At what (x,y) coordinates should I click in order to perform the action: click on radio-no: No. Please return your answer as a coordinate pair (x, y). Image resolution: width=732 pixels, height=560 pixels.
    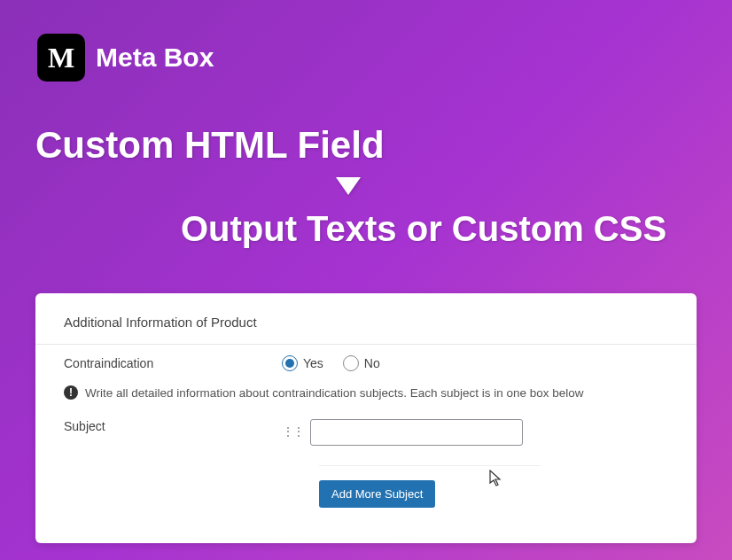
    Looking at the image, I should click on (362, 363).